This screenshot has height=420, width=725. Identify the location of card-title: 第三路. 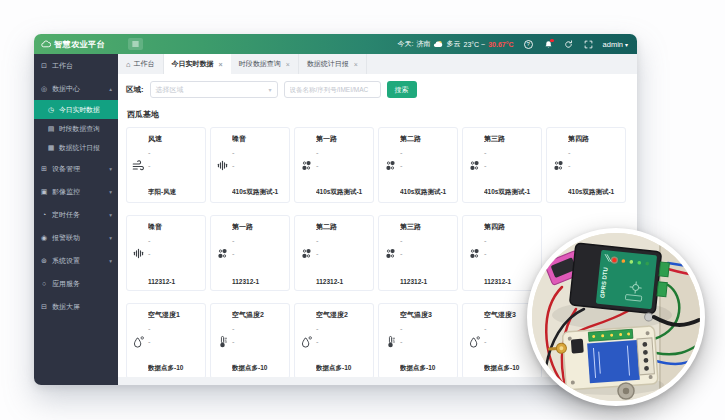
(426, 227).